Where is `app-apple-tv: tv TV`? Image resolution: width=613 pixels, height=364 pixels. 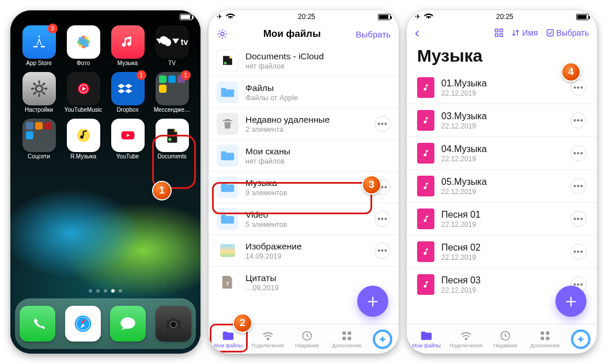 app-apple-tv: tv TV is located at coordinates (172, 46).